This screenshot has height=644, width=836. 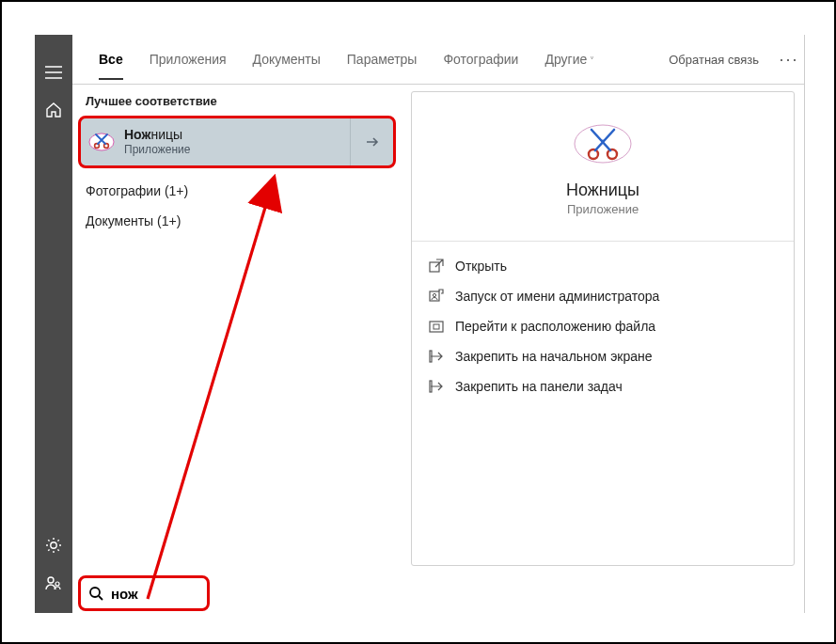 I want to click on best-match-item: Ножницы Приложение, so click(x=237, y=142).